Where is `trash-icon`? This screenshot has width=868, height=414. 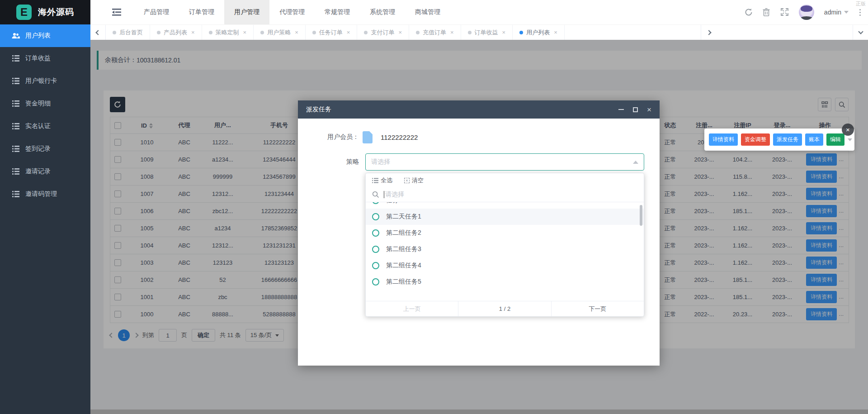
trash-icon is located at coordinates (767, 12).